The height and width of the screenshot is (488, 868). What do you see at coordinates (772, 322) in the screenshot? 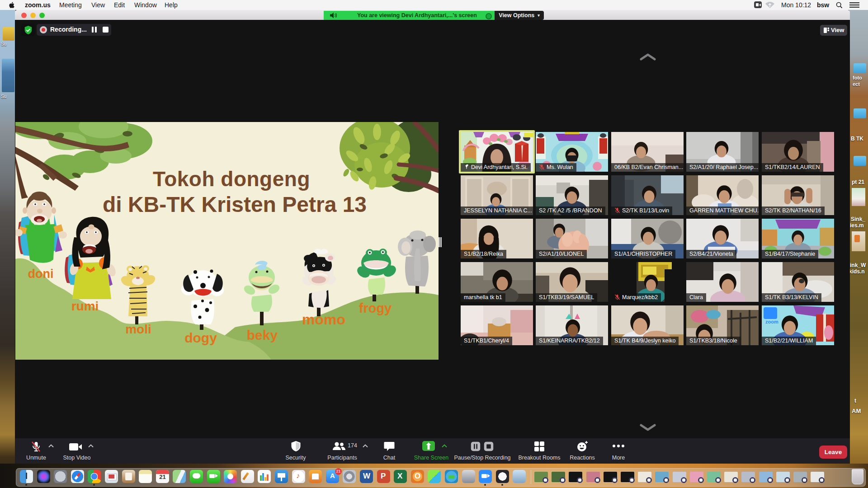
I see `svg-text: zoom` at bounding box center [772, 322].